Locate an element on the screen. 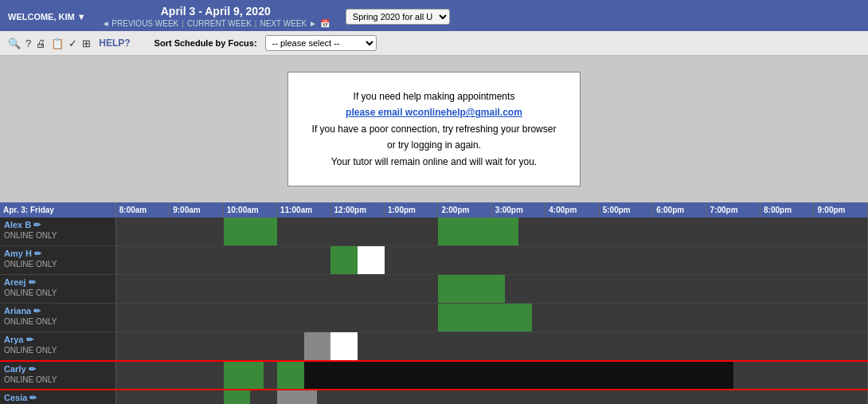 This screenshot has width=868, height=404. tutor-name: Cesia ✏ is located at coordinates (57, 398).